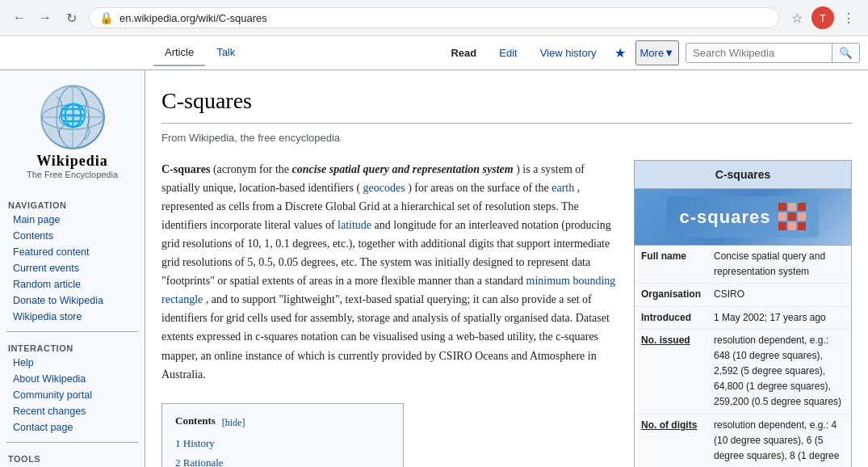  Describe the element at coordinates (195, 443) in the screenshot. I see `contents-link-1: 1 History` at that location.